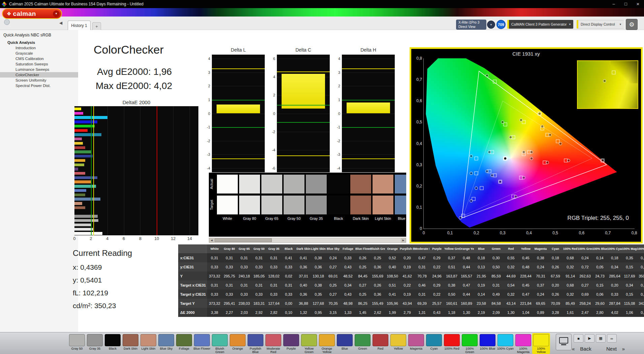 This screenshot has width=644, height=354. Describe the element at coordinates (95, 344) in the screenshot. I see `patch-button-gray-35: Gray 35` at that location.